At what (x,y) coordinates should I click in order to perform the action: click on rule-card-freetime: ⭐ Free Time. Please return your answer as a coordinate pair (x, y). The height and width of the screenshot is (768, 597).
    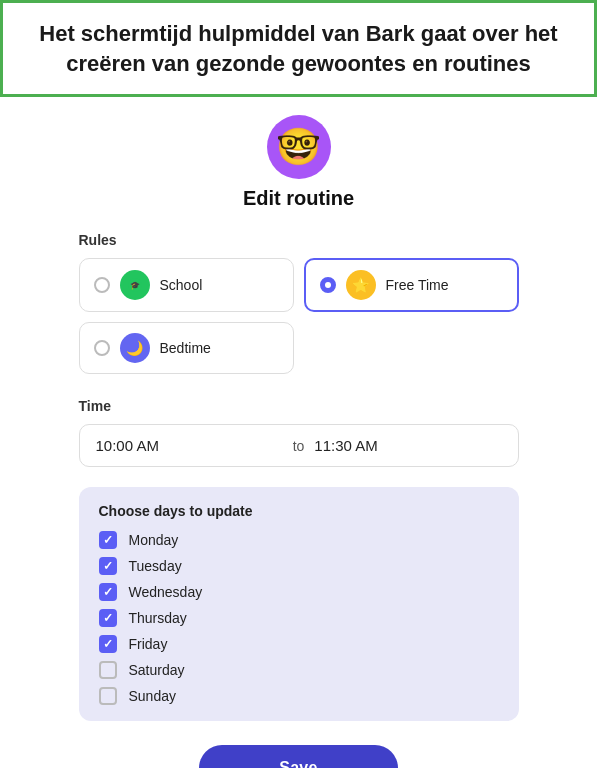
    Looking at the image, I should click on (412, 285).